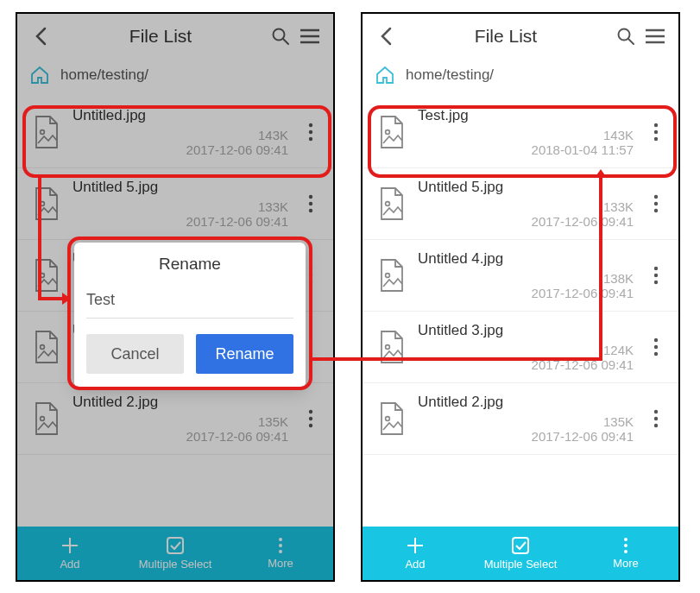 The height and width of the screenshot is (593, 700). I want to click on breadcrumb-path: home/testing/, so click(104, 75).